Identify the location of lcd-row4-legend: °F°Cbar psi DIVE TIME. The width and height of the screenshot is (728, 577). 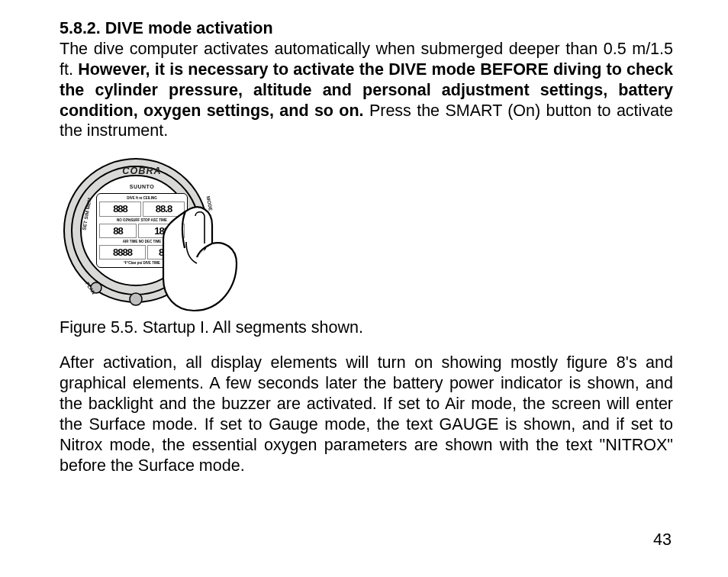
(142, 263).